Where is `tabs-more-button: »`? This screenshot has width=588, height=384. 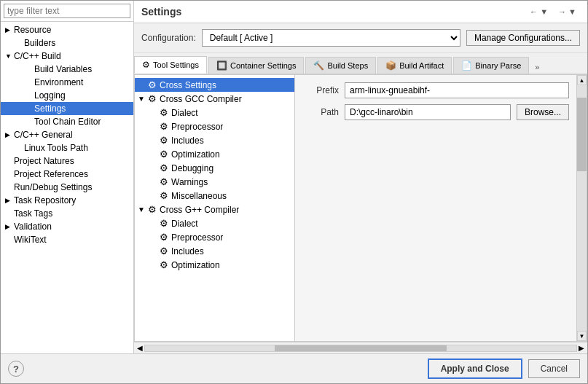
tabs-more-button: » is located at coordinates (537, 67).